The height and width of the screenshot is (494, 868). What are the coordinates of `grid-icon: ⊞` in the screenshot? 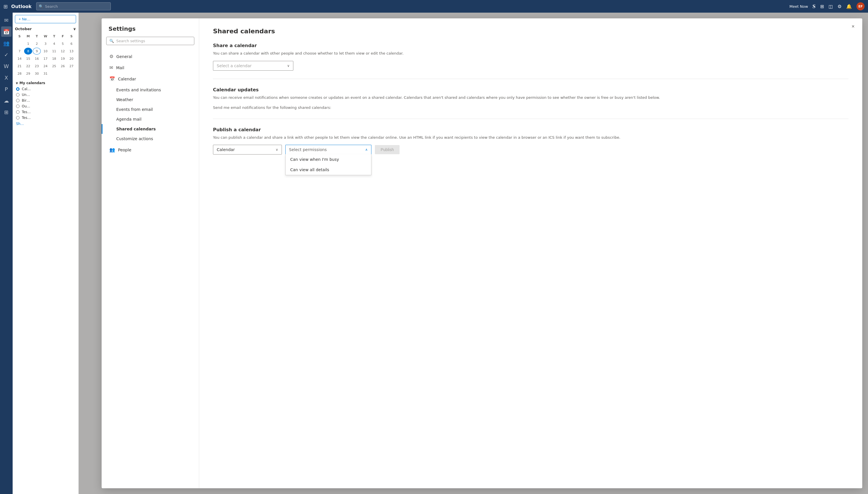 It's located at (5, 6).